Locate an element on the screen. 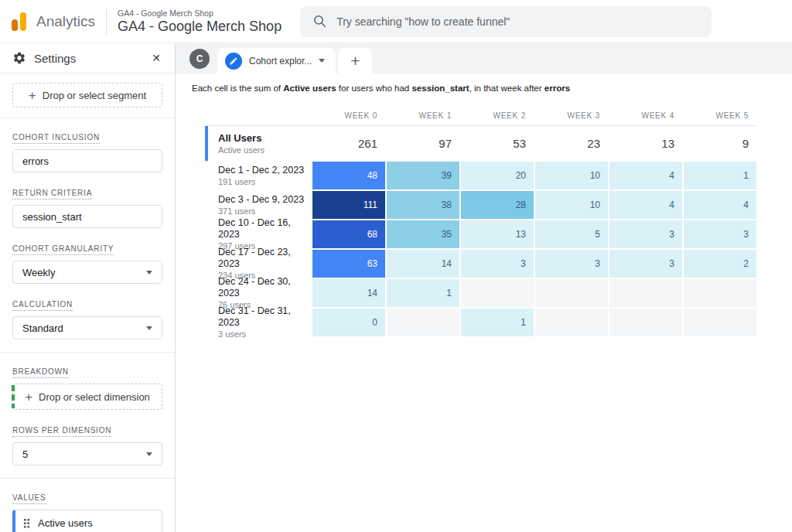 This screenshot has width=792, height=532. cohort-inclusion-input is located at coordinates (87, 161).